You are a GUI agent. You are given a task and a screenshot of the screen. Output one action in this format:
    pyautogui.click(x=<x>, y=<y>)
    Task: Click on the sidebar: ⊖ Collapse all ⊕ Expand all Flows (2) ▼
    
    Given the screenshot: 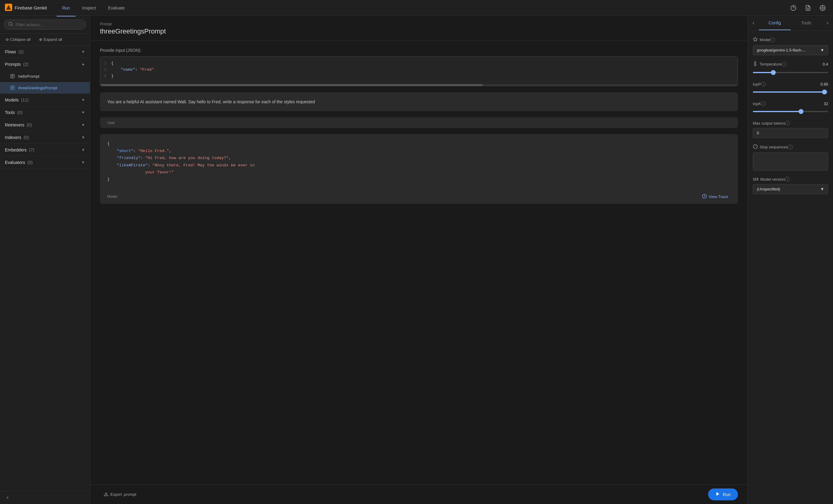 What is the action you would take?
    pyautogui.click(x=45, y=260)
    